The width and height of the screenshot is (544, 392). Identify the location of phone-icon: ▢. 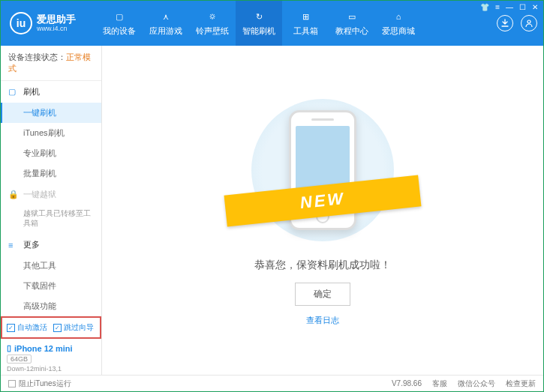
(14, 91).